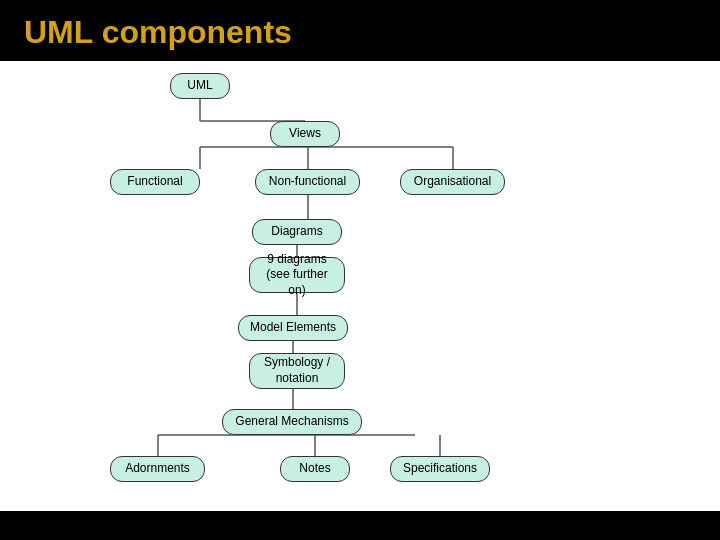  I want to click on node-uml: UML, so click(200, 86).